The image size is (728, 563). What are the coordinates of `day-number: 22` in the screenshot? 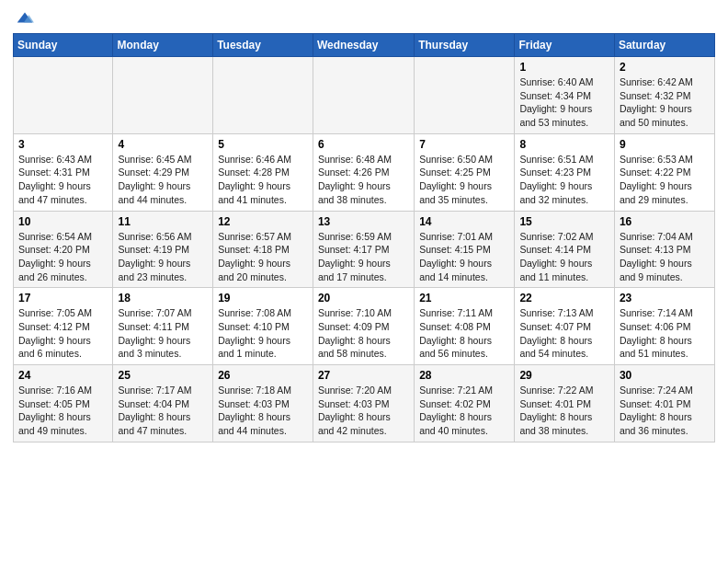 It's located at (564, 298).